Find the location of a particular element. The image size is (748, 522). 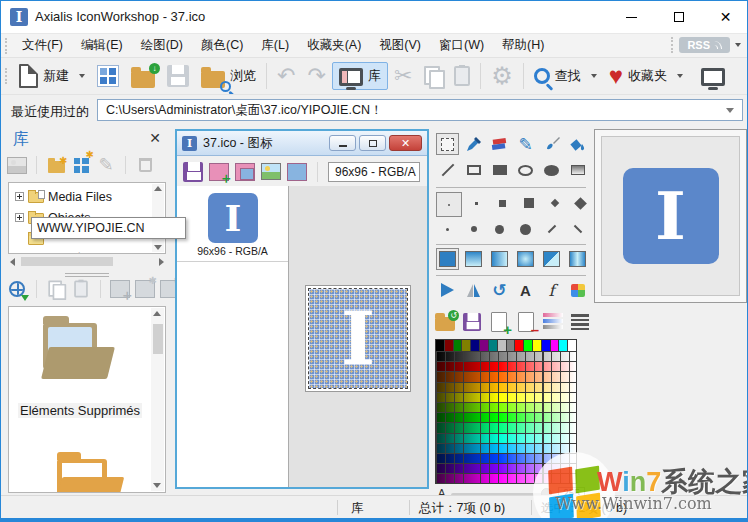

editor-save-button is located at coordinates (193, 172).